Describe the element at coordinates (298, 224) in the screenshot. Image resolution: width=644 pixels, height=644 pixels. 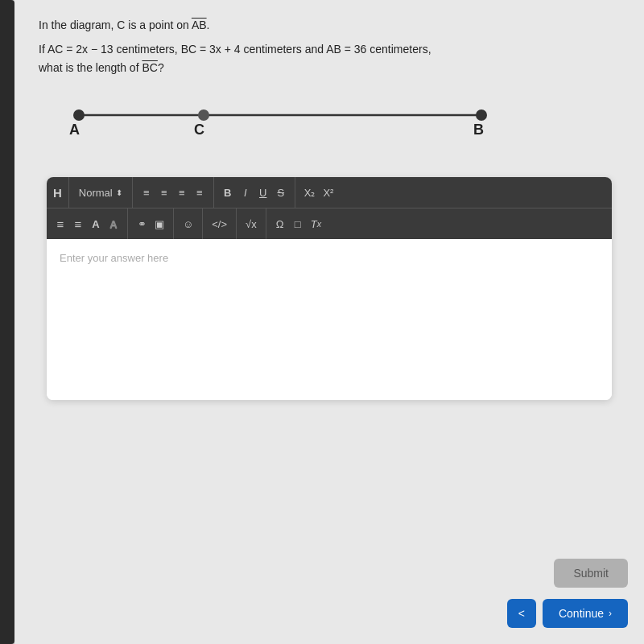
I see `special-section: Ω □ Tx` at that location.